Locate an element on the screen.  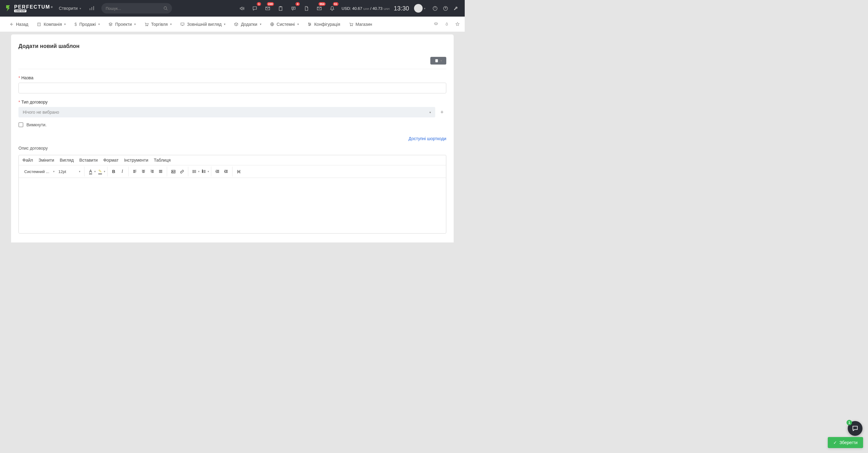
bold-button: B is located at coordinates (114, 172).